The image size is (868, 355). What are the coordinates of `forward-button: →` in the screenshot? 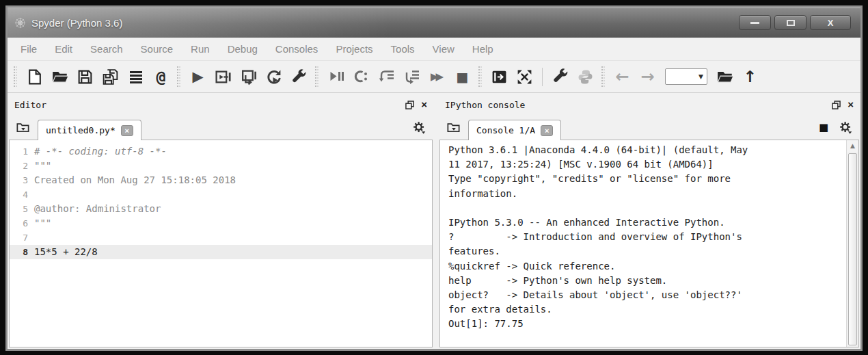 It's located at (648, 77).